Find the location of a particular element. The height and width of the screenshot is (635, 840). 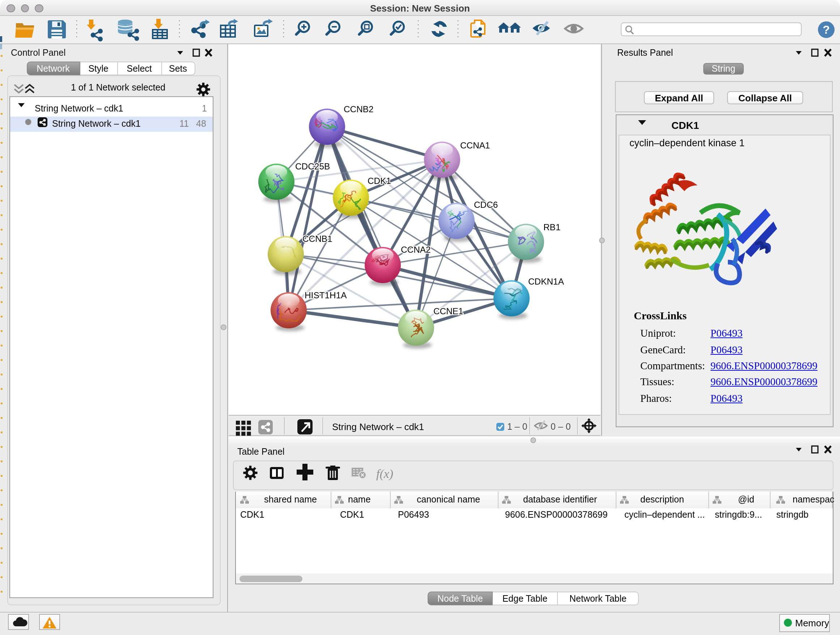

svg-text: CCNB2 is located at coordinates (358, 109).